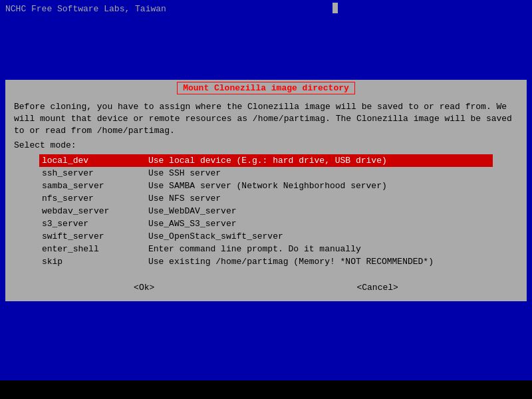  Describe the element at coordinates (266, 161) in the screenshot. I see `option-row: local_devUse local device (E.g.: hard dr…` at that location.